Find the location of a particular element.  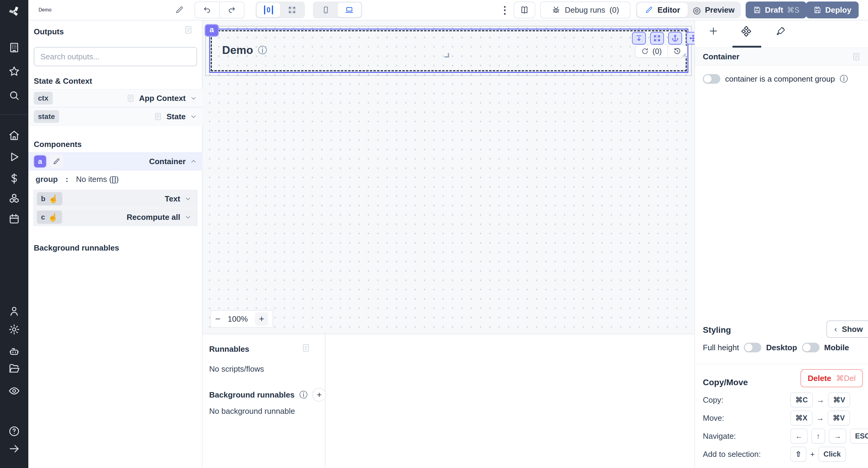

centered-layout-toggle: 0 is located at coordinates (269, 10).